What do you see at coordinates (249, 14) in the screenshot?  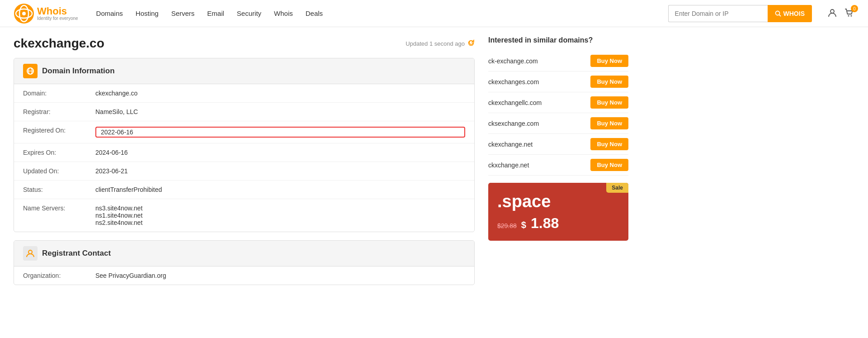 I see `nav-security: Security` at bounding box center [249, 14].